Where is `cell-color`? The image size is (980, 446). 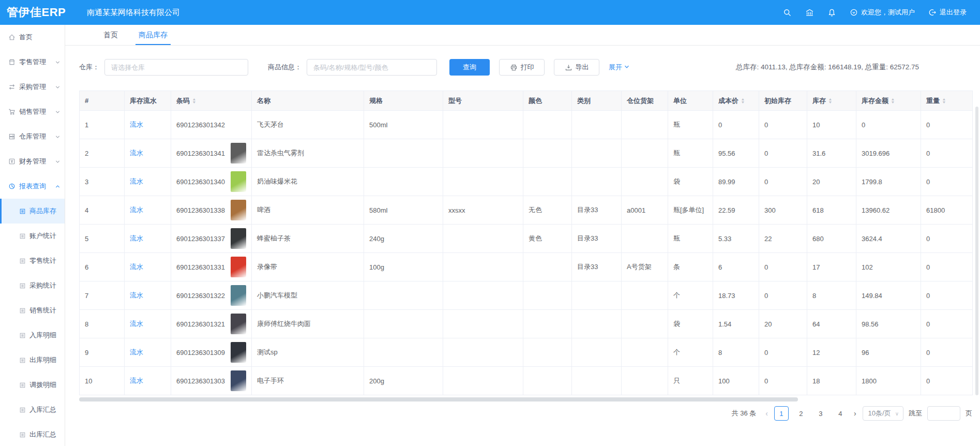
cell-color is located at coordinates (548, 324).